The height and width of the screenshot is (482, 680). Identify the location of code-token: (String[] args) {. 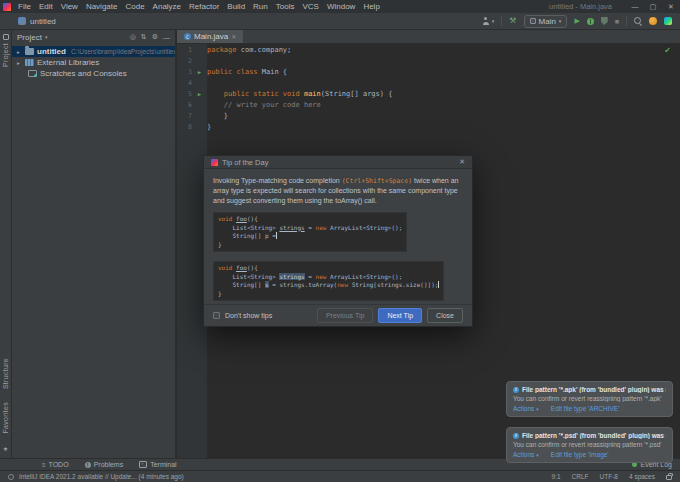
(357, 94).